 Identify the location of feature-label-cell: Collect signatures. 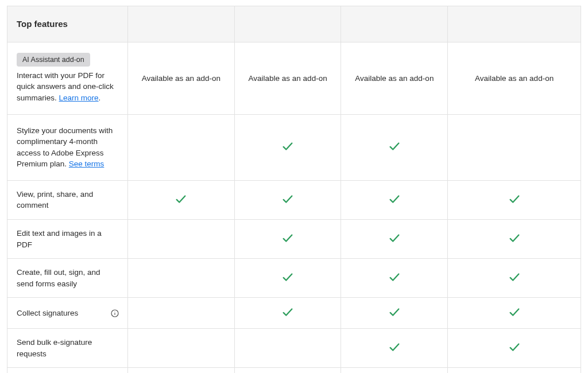
(68, 313).